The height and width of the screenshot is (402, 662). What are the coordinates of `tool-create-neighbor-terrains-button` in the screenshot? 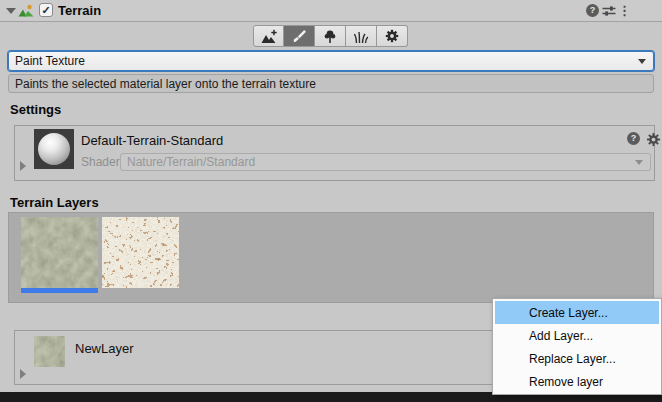 It's located at (268, 36).